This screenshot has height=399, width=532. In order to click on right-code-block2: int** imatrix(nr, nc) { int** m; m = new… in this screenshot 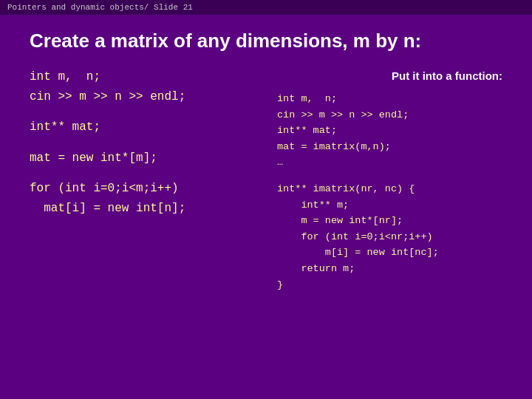, I will do `click(390, 236)`.